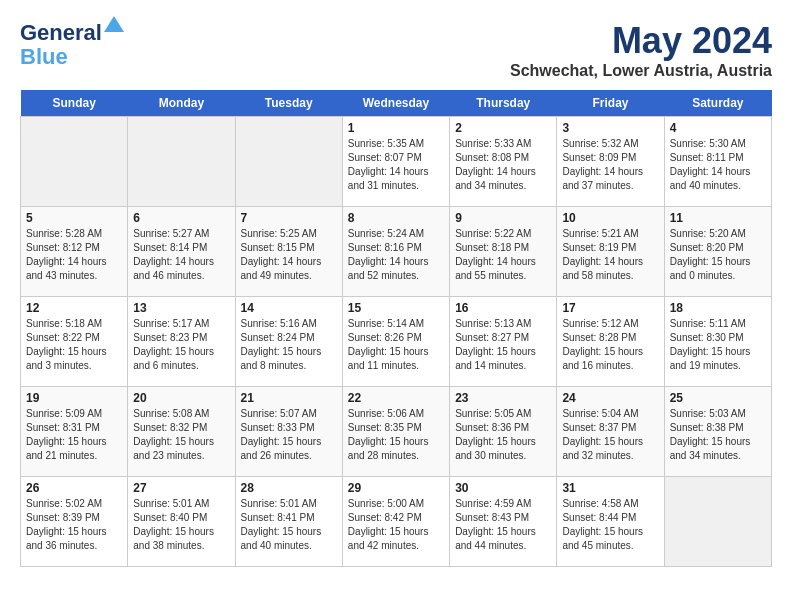 The height and width of the screenshot is (612, 792). I want to click on calendar-cell: 22 Sunrise: 5:06 AMSunset: 8:35 PMDaylig…, so click(396, 432).